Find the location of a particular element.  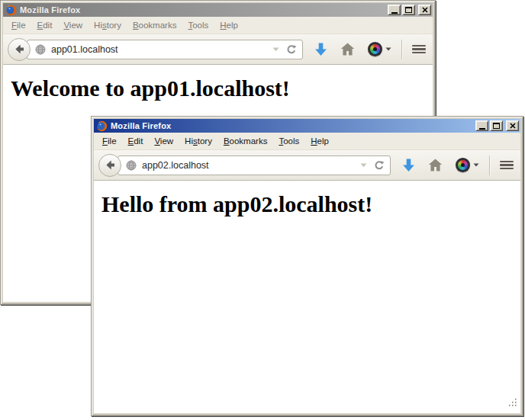

url-text: app01.localhost is located at coordinates (162, 50).